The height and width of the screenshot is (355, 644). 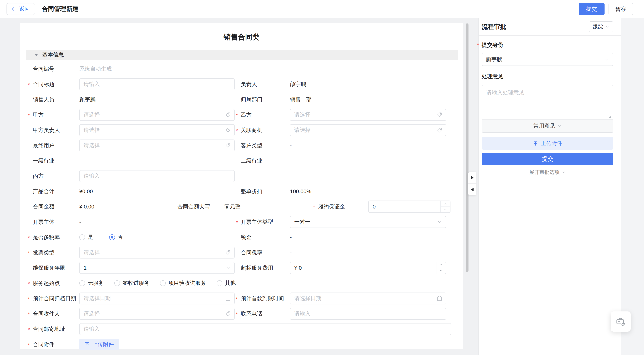 What do you see at coordinates (548, 59) in the screenshot?
I see `identity-select: 颜宇鹏` at bounding box center [548, 59].